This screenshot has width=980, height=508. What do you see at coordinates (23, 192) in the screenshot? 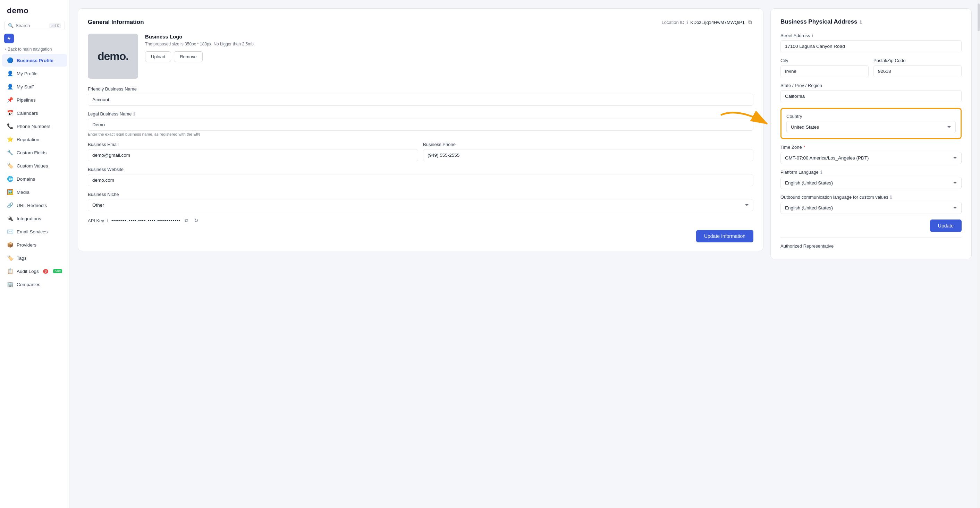
I see `sidebar-item-label: Media` at bounding box center [23, 192].